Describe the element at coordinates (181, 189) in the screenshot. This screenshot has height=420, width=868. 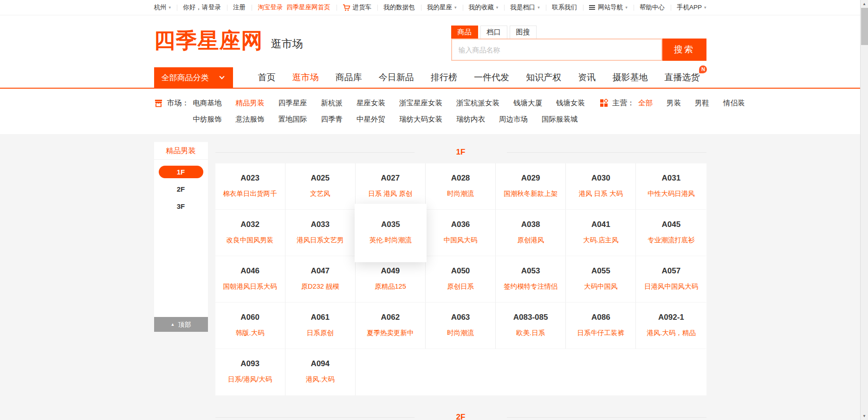
I see `floor-item-2f: 2F` at that location.